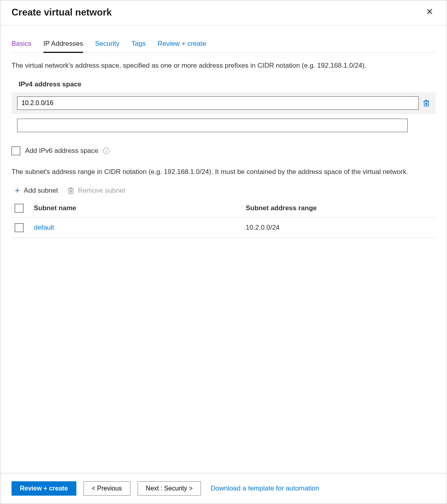 The width and height of the screenshot is (447, 504). Describe the element at coordinates (224, 103) in the screenshot. I see `address-space-block` at that location.